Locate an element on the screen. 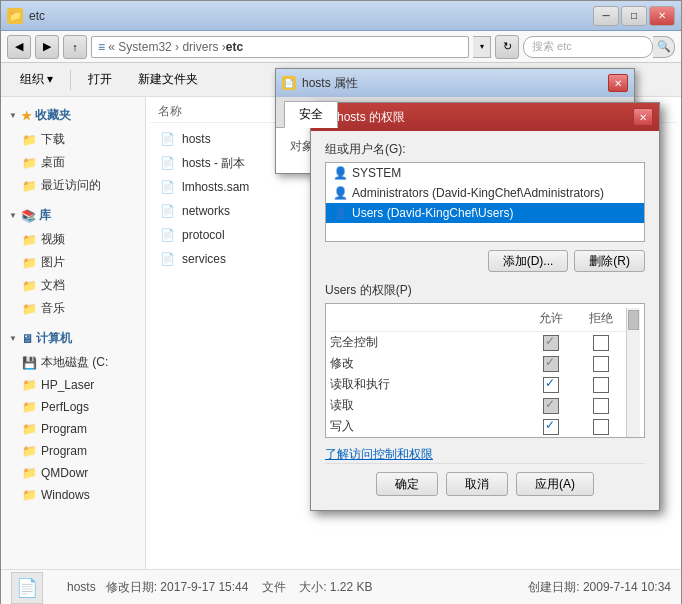  security-tab: 安全 is located at coordinates (311, 114).